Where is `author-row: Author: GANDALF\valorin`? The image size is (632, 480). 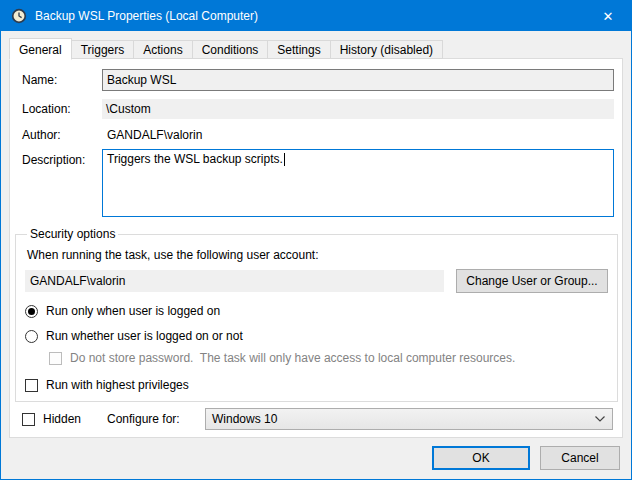
author-row: Author: GANDALF\valorin is located at coordinates (318, 135).